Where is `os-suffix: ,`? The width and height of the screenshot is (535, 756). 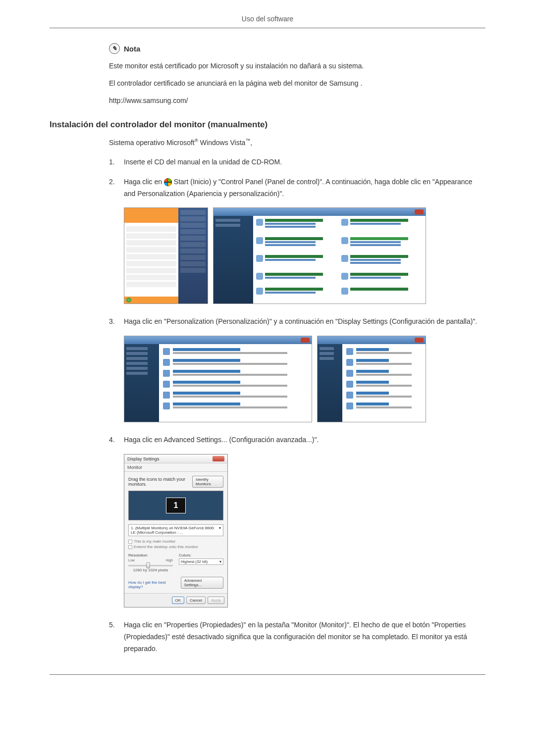 os-suffix: , is located at coordinates (251, 142).